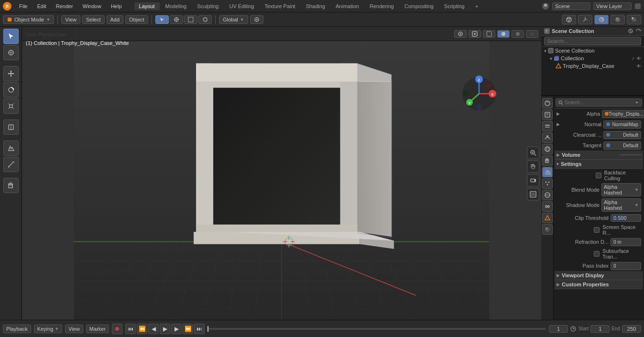 The height and width of the screenshot is (337, 644). What do you see at coordinates (600, 329) in the screenshot?
I see `start-frame-input` at bounding box center [600, 329].